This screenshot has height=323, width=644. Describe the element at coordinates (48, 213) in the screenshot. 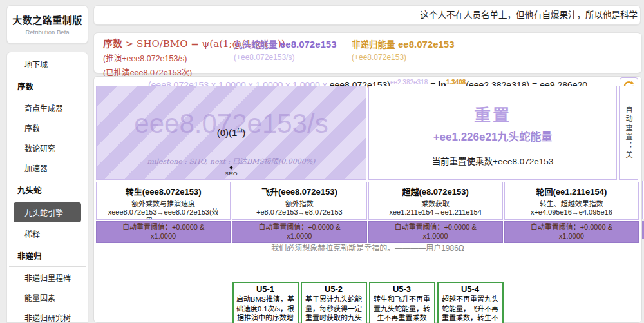

I see `sidebar-item-hydra-engine: 九头蛇引擎` at that location.